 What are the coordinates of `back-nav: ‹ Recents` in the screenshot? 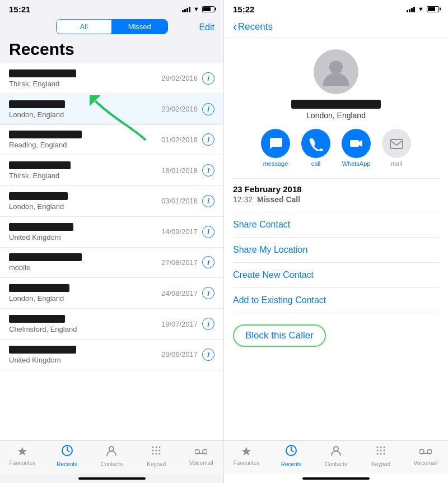 It's located at (336, 27).